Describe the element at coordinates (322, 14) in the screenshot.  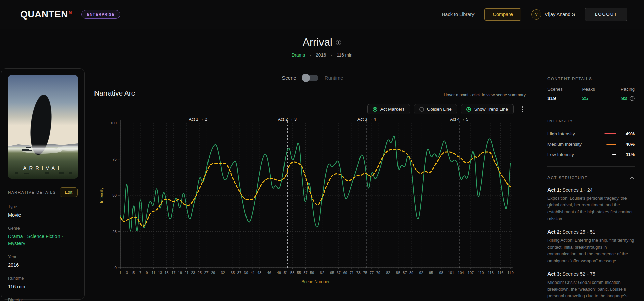
I see `top-navigation-bar: QUANTENM ENTERPRISE Back to Library Comp…` at that location.